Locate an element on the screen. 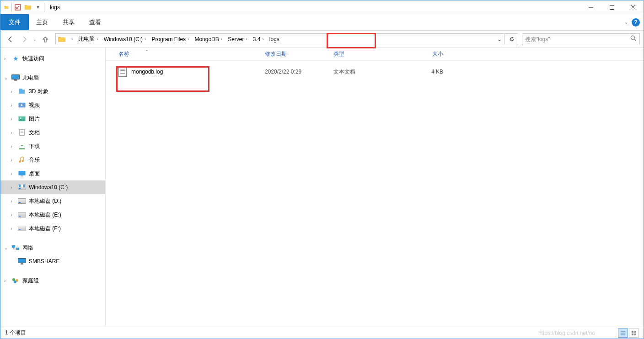 The image size is (644, 339). forward-button is located at coordinates (24, 39).